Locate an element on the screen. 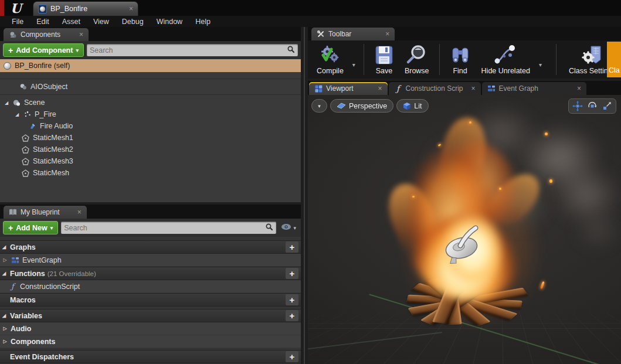 The image size is (621, 364). transform-tool-buttons is located at coordinates (592, 106).